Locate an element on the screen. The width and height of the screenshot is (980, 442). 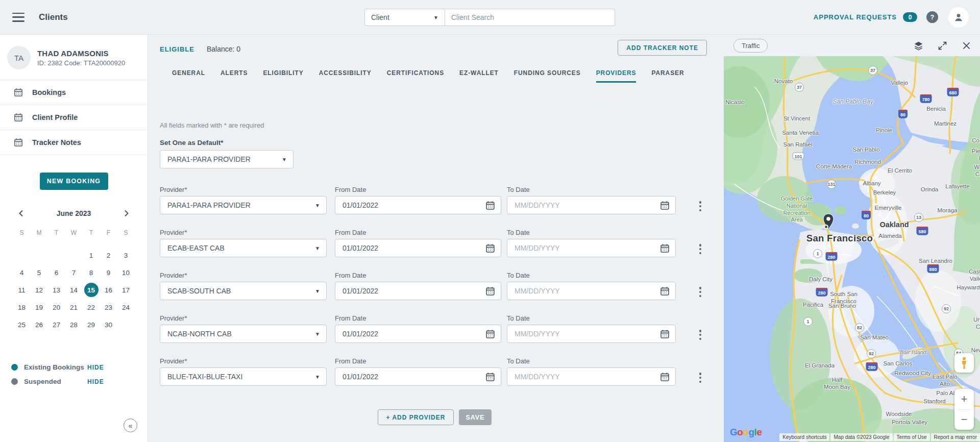
tab: EZ-WALLET is located at coordinates (479, 74).